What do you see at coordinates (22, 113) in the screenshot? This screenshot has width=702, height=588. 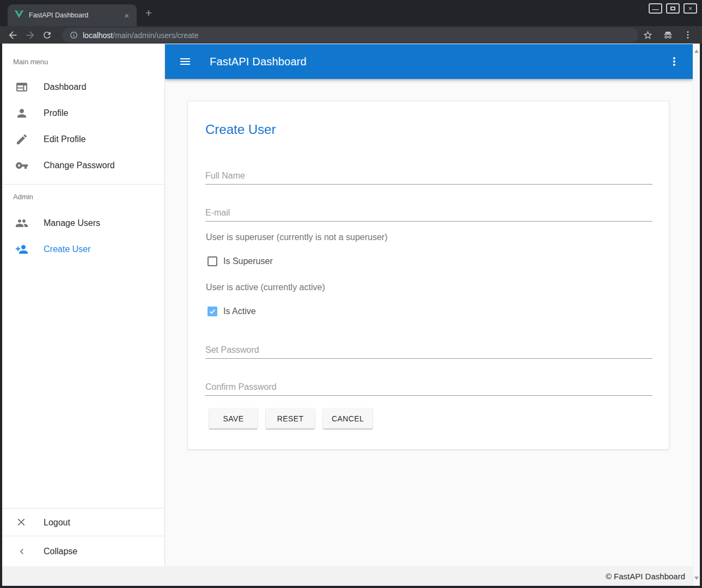 I see `person-icon` at bounding box center [22, 113].